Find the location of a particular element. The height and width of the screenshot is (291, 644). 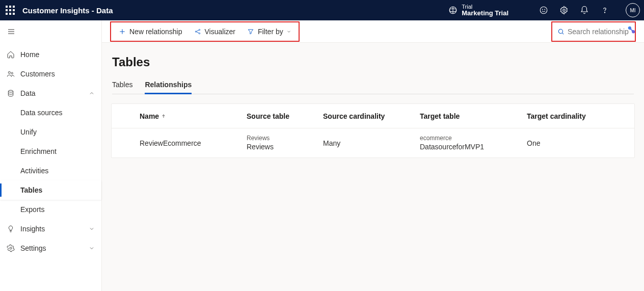

filter-by-button: Filter by is located at coordinates (269, 32).